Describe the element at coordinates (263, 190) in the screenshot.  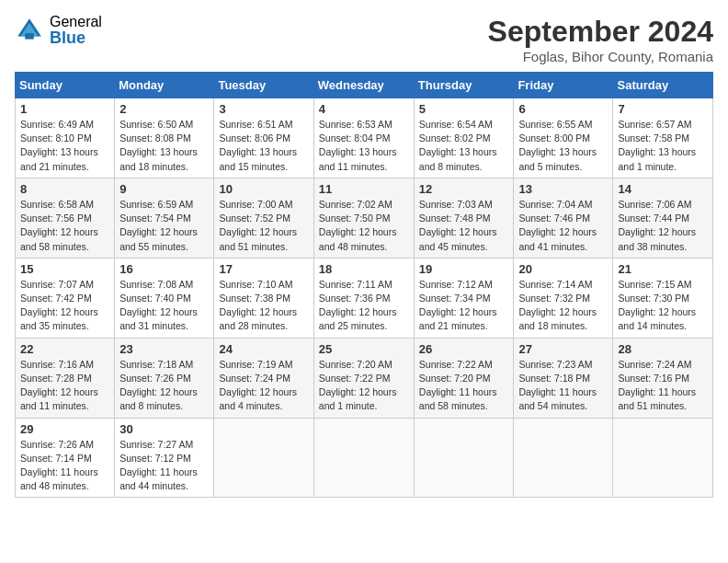
I see `day-number: 10` at that location.